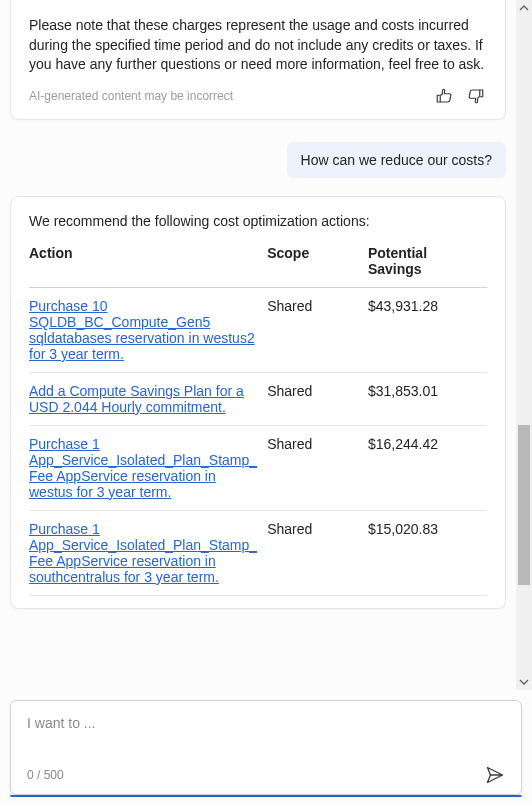 Image resolution: width=532 pixels, height=805 pixels. What do you see at coordinates (266, 730) in the screenshot?
I see `chat-input` at bounding box center [266, 730].